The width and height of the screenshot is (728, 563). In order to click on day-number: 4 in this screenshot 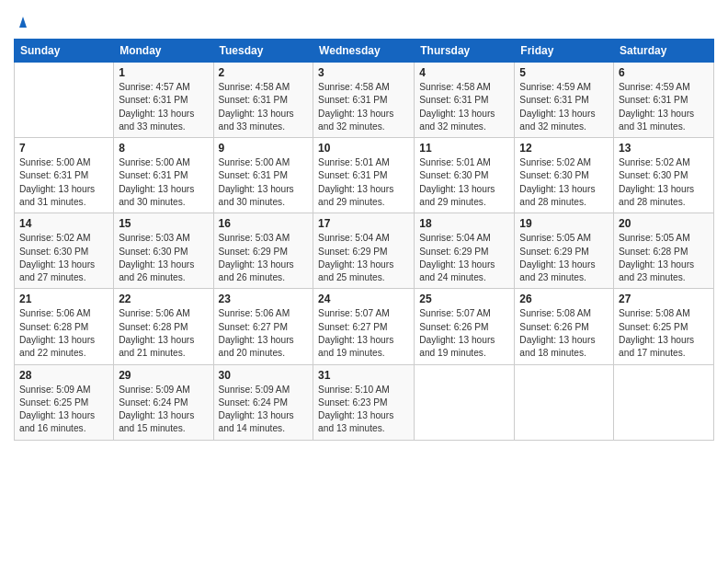, I will do `click(464, 73)`.